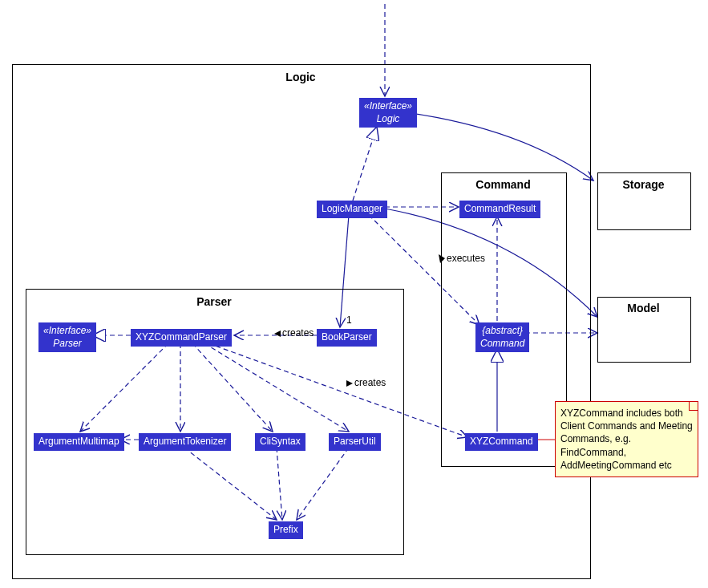  I want to click on class-command-result: CommandResult, so click(500, 209).